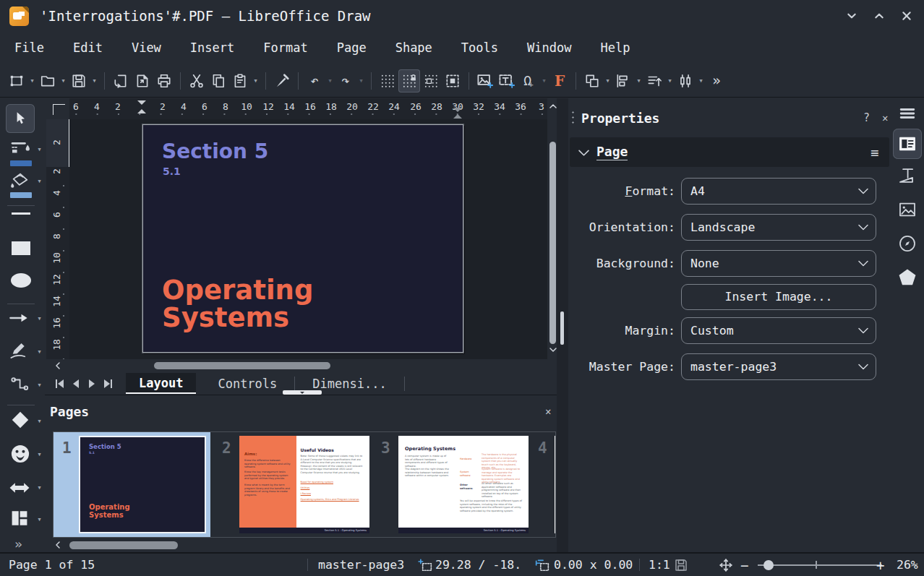 The image size is (924, 576). I want to click on connectors-dropdown: ▾, so click(39, 384).